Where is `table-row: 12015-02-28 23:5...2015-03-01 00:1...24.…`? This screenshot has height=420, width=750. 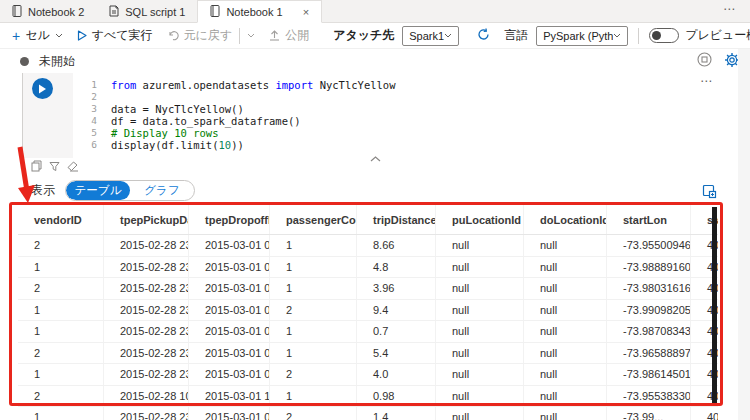 table-row: 12015-02-28 23:5...2015-03-01 00:1...24.… is located at coordinates (368, 375).